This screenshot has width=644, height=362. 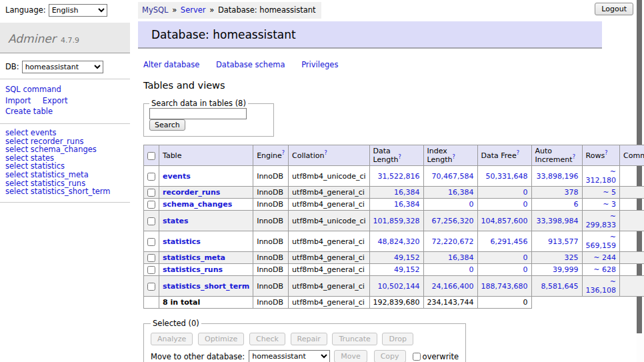 I want to click on rows-count-cell: ~ 628, so click(x=601, y=270).